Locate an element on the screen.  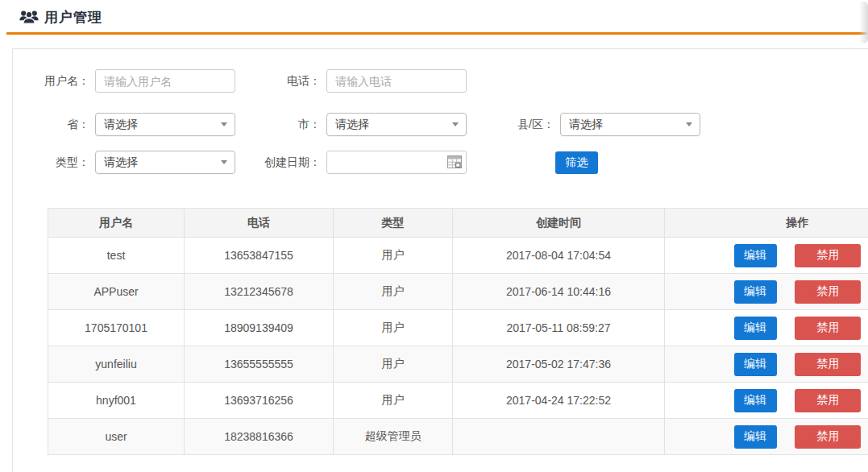
city-select-value: 请选择 is located at coordinates (352, 124).